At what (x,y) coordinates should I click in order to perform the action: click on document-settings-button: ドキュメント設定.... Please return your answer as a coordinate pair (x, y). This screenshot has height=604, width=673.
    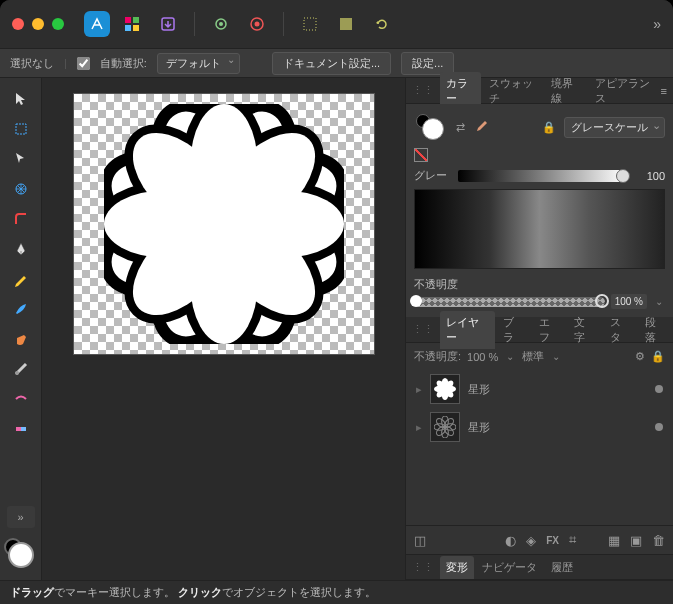
    Looking at the image, I should click on (332, 64).